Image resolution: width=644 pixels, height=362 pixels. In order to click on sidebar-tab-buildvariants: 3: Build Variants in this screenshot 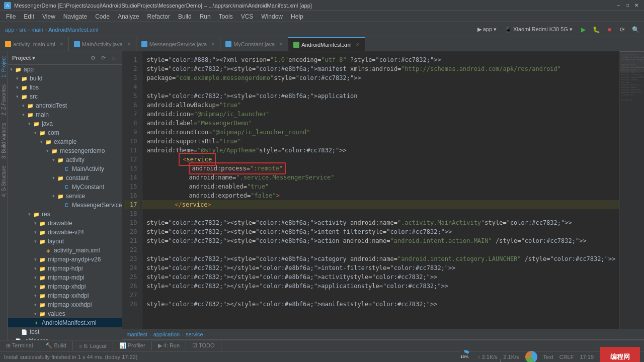, I will do `click(4, 141)`.